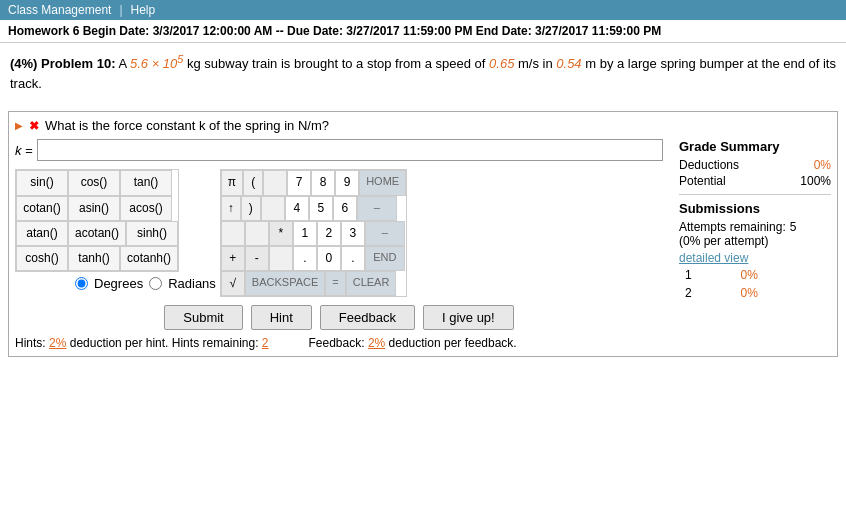 The height and width of the screenshot is (510, 846). Describe the element at coordinates (423, 71) in the screenshot. I see `problem-text: (4%) Problem 10: A 5.6 × 105 kg subway t…` at that location.